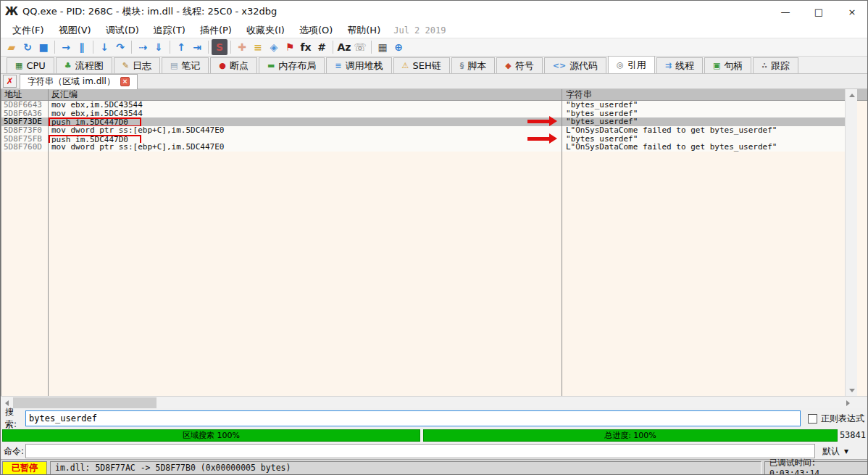 The height and width of the screenshot is (475, 868). Describe the element at coordinates (125, 81) in the screenshot. I see `subtab-close-icon: ×` at that location.